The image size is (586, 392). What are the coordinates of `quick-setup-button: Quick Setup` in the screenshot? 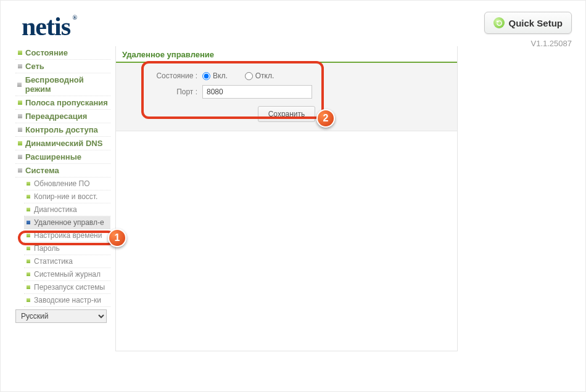 It's located at (528, 23).